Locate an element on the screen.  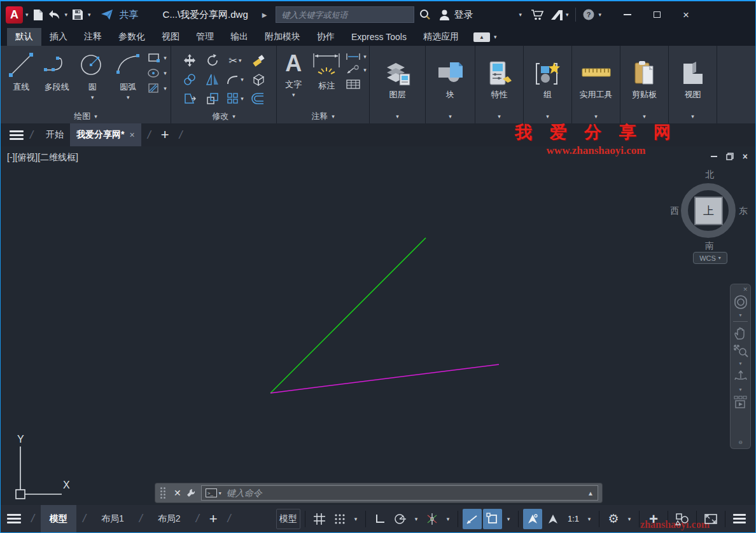
ribbon-collapse-icon: ▲ is located at coordinates (482, 37).